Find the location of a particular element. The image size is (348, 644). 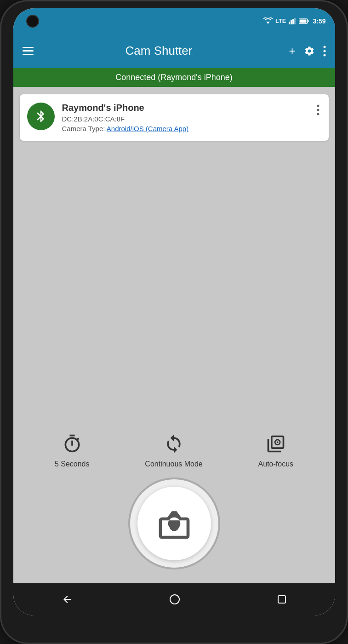

device-info: Raymond's iPhone DC:2B:2A:0C:CA:8F Camer… is located at coordinates (188, 118).